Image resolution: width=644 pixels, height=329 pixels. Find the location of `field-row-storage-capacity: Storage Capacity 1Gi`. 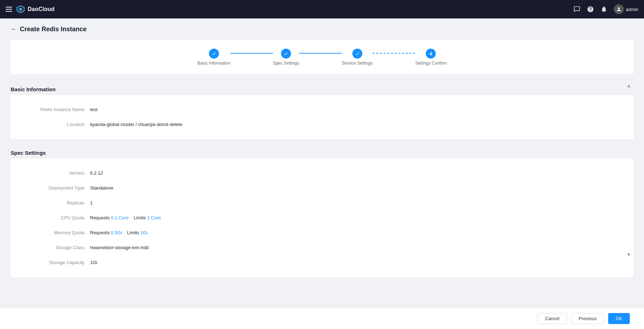

field-row-storage-capacity: Storage Capacity 1Gi is located at coordinates (322, 263).